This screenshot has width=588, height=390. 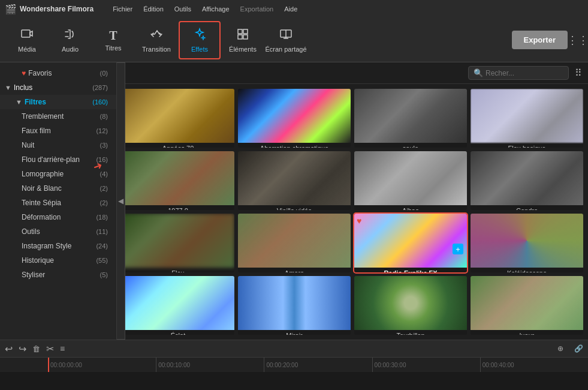 I want to click on delete-button: 🗑, so click(x=36, y=349).